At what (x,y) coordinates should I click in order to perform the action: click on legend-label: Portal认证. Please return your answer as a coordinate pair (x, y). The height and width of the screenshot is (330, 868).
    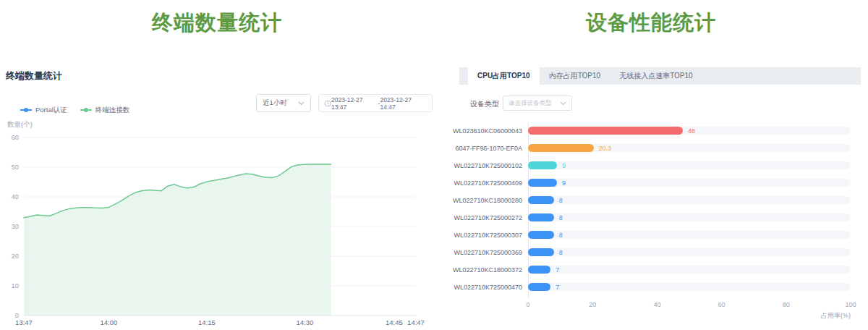
    Looking at the image, I should click on (51, 110).